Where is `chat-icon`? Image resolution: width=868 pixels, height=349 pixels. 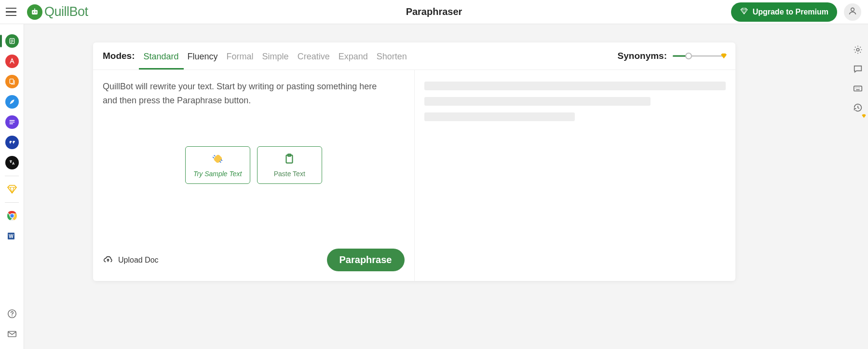 chat-icon is located at coordinates (858, 70).